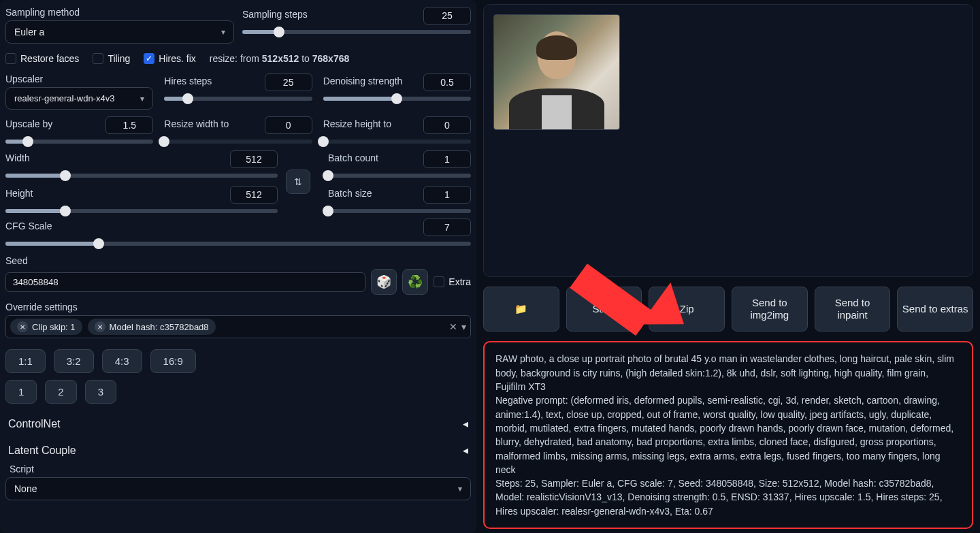 This screenshot has height=533, width=980. What do you see at coordinates (289, 125) in the screenshot?
I see `resize-w-input` at bounding box center [289, 125].